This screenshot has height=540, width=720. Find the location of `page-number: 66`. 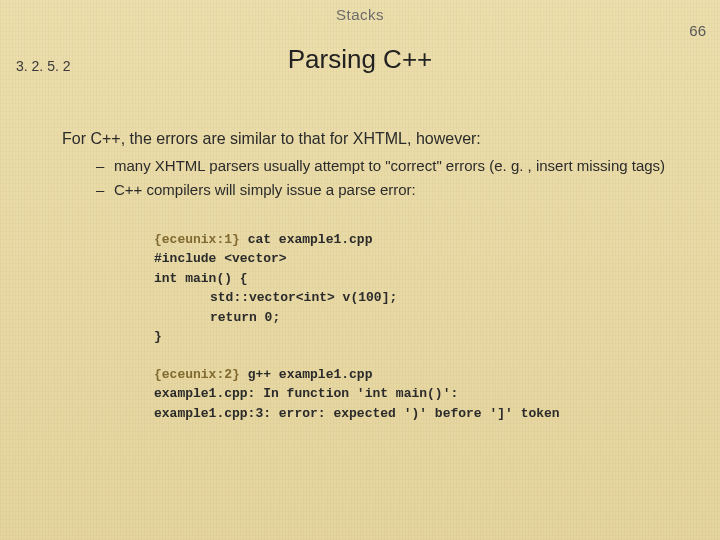

page-number: 66 is located at coordinates (698, 30).